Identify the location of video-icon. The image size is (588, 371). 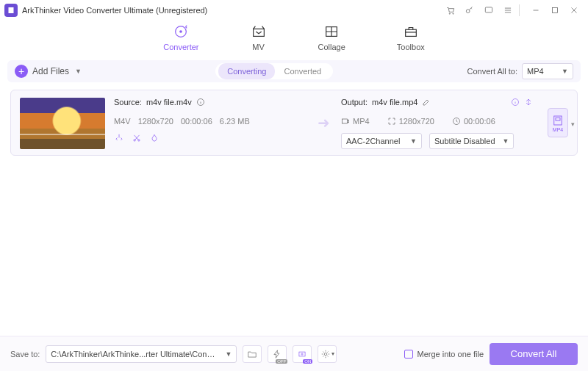
(345, 121).